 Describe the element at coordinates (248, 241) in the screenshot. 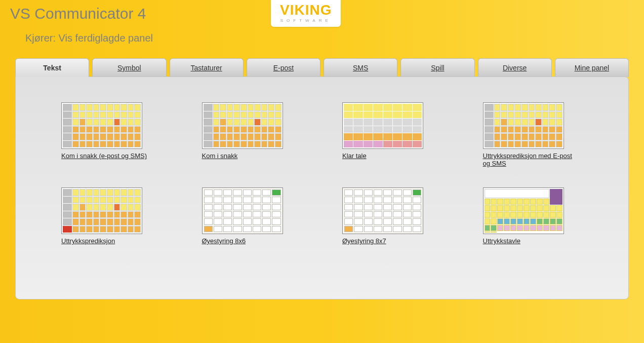

I see `panel-label: Øyestyring 8x6` at that location.